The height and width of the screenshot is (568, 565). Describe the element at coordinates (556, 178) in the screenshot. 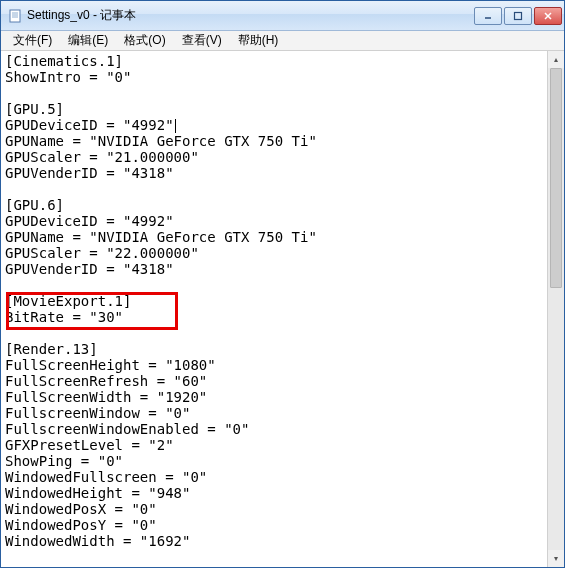

I see `scroll-thumb` at that location.